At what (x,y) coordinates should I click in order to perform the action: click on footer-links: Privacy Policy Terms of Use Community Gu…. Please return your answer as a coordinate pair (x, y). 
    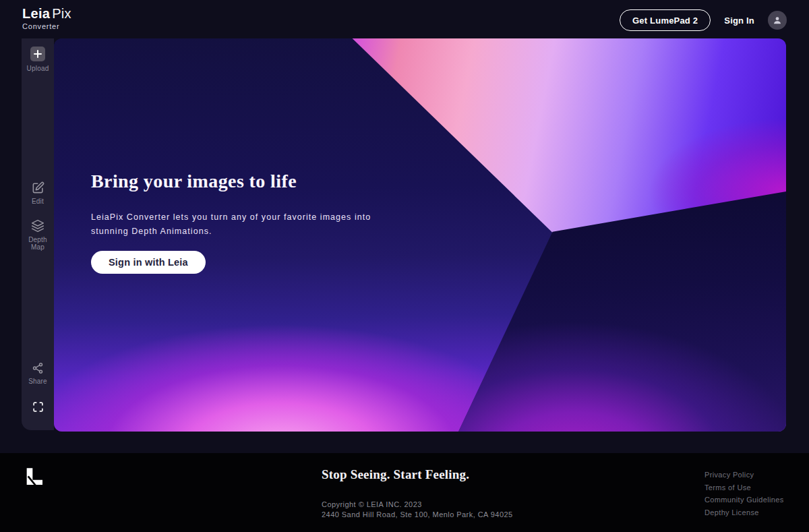
    Looking at the image, I should click on (744, 494).